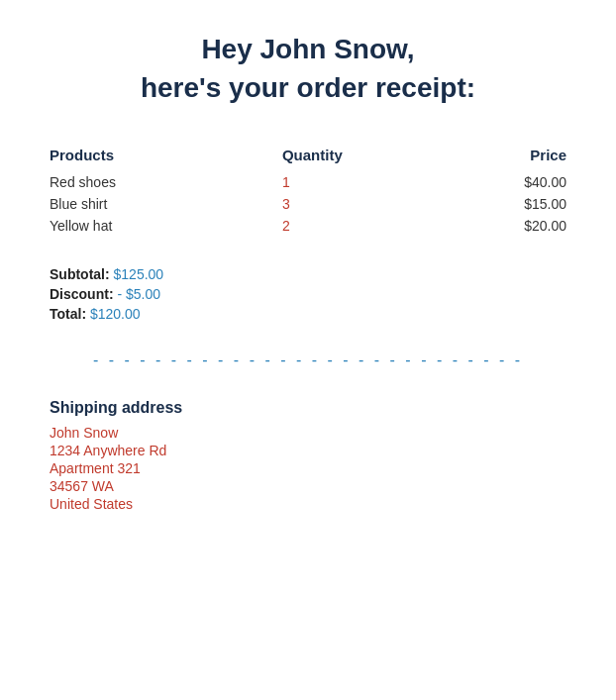 This screenshot has height=700, width=616. What do you see at coordinates (139, 294) in the screenshot?
I see `discount-value: - $5.00` at bounding box center [139, 294].